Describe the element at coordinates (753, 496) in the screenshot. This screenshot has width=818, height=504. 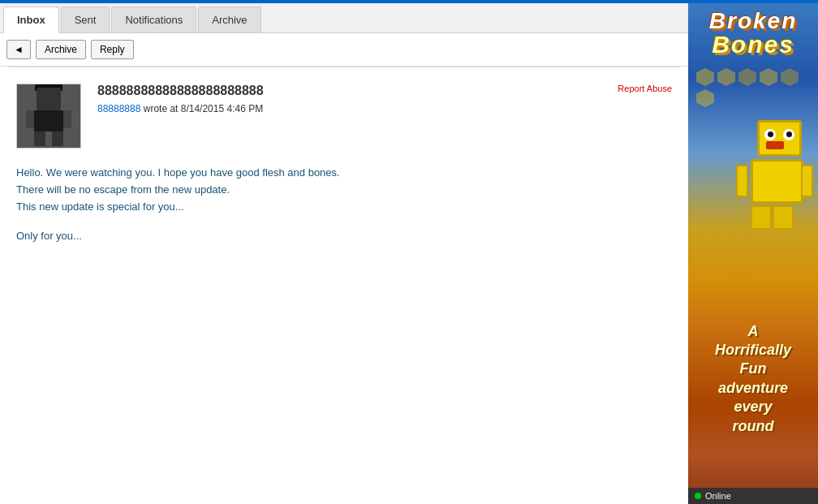
I see `online-status-bar: Online` at that location.